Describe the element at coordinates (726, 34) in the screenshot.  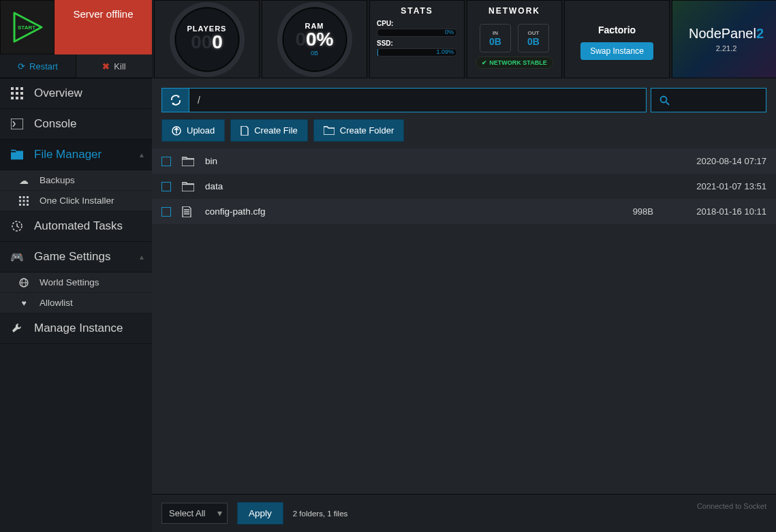
I see `brand-name: NodePanel2` at that location.